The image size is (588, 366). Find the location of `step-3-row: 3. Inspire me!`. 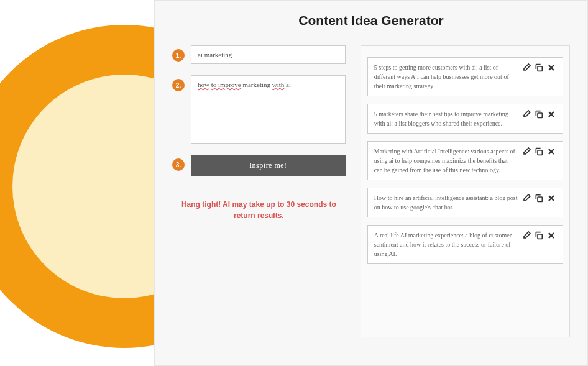

step-3-row: 3. Inspire me! is located at coordinates (259, 165).